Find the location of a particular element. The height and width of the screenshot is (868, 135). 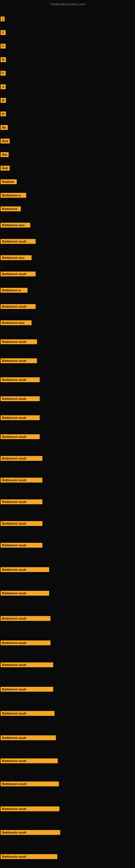

list-item: Bottlene is located at coordinates (9, 182).